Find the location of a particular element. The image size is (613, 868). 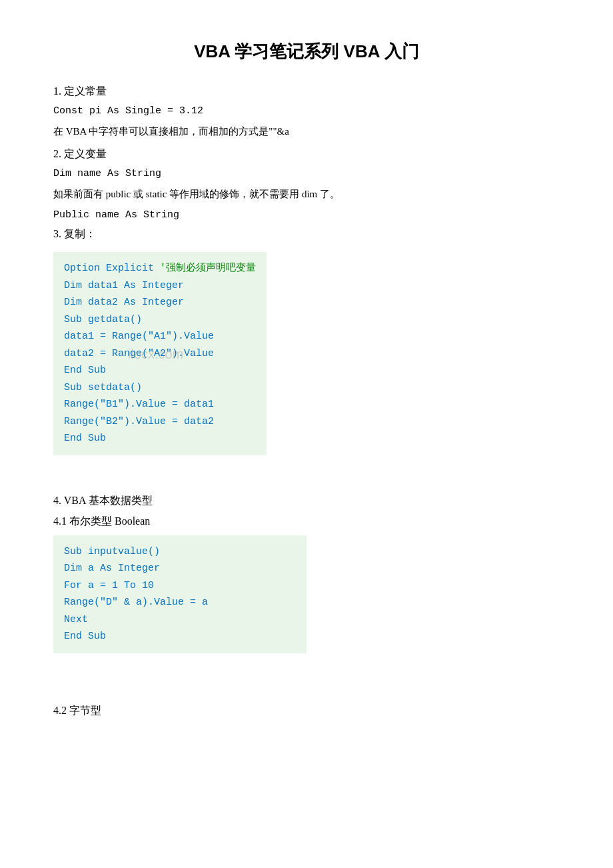

code-line-4: Sub getdata() is located at coordinates (160, 320).